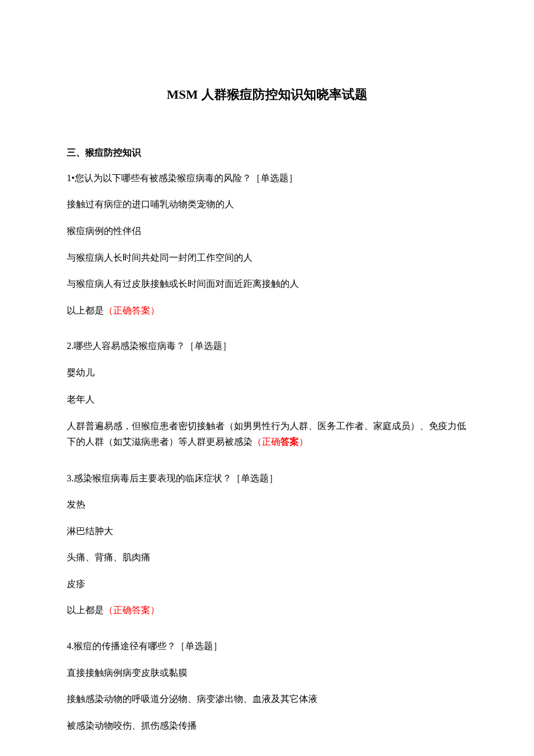  What do you see at coordinates (267, 346) in the screenshot?
I see `question-stem: 2.哪些人容易感染猴痘病毒？［单选题］` at bounding box center [267, 346].